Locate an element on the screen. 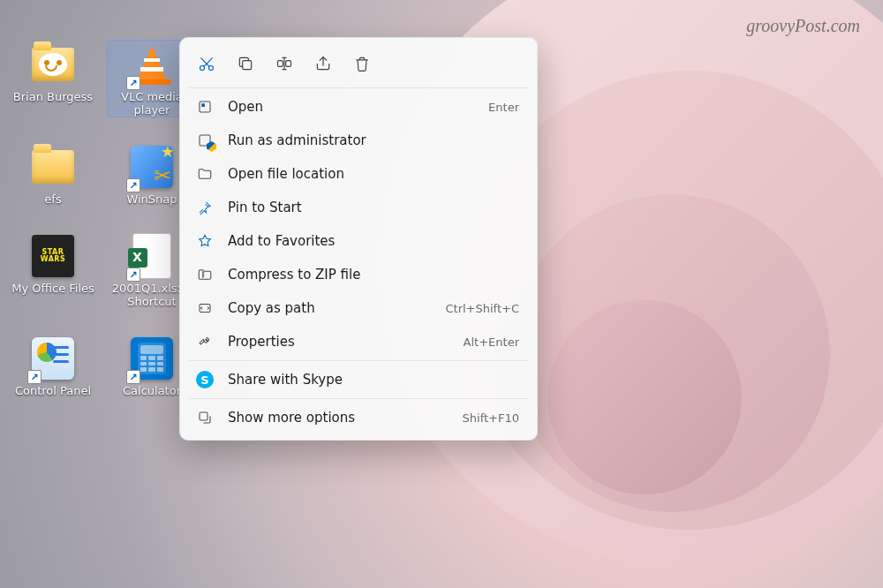  menu-item-pin-to-start: Pin to Start is located at coordinates (358, 207).